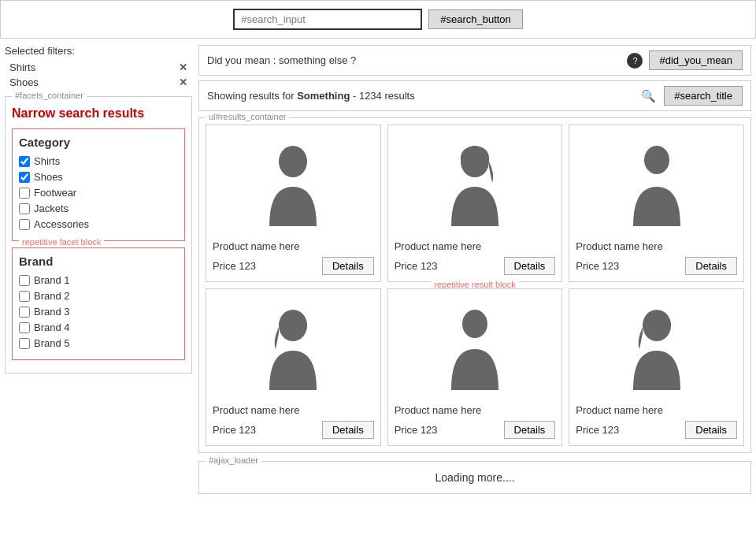 The image size is (756, 539). What do you see at coordinates (98, 304) in the screenshot?
I see `facet-block-brand: Brand Brand 1 Brand 2 Brand 3 Brand 4` at bounding box center [98, 304].